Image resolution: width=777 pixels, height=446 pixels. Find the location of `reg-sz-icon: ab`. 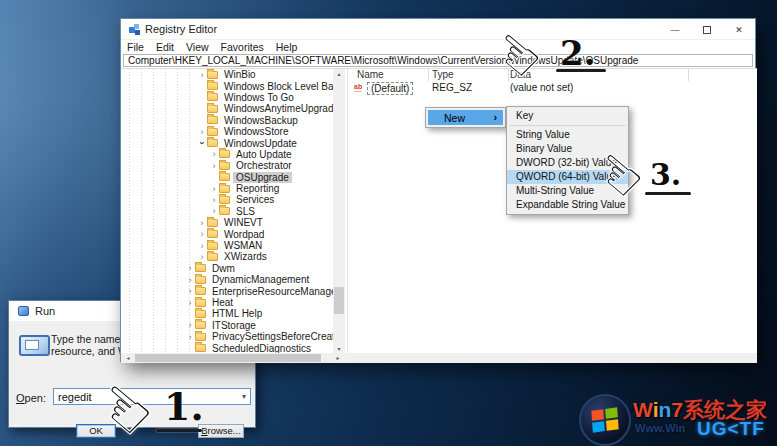

reg-sz-icon: ab is located at coordinates (358, 88).